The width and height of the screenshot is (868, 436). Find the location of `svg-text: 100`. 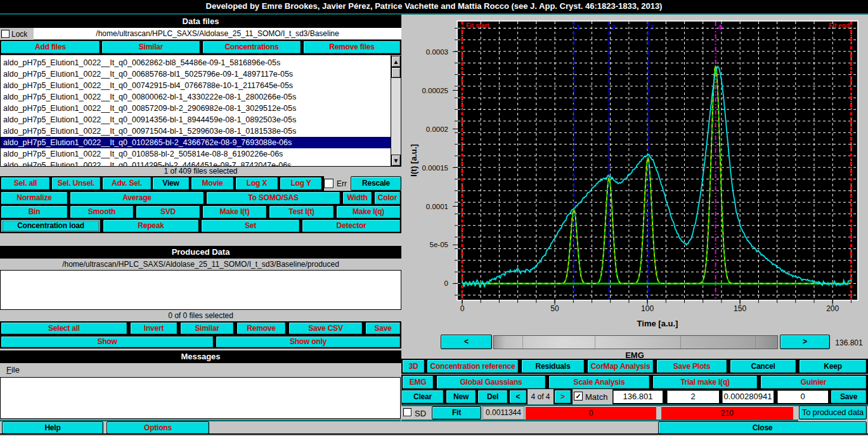

svg-text: 100 is located at coordinates (647, 309).